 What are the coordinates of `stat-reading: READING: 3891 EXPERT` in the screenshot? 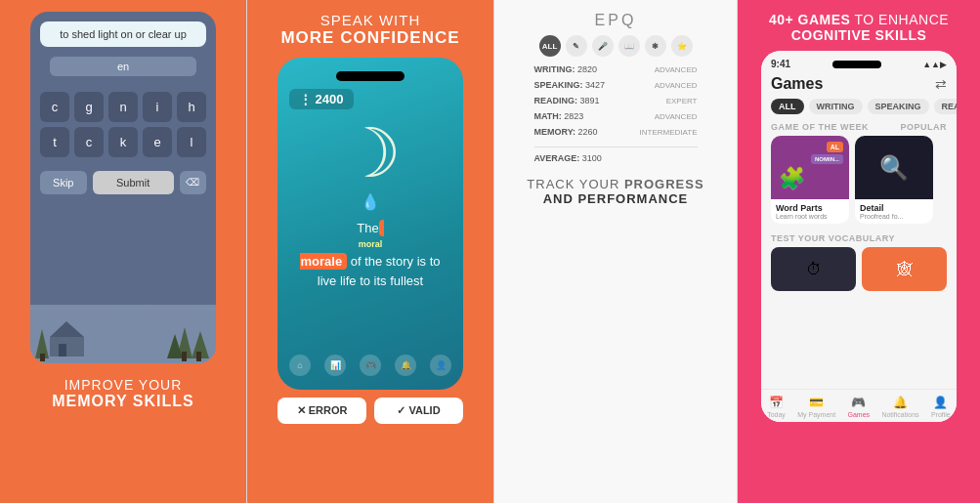 It's located at (616, 101).